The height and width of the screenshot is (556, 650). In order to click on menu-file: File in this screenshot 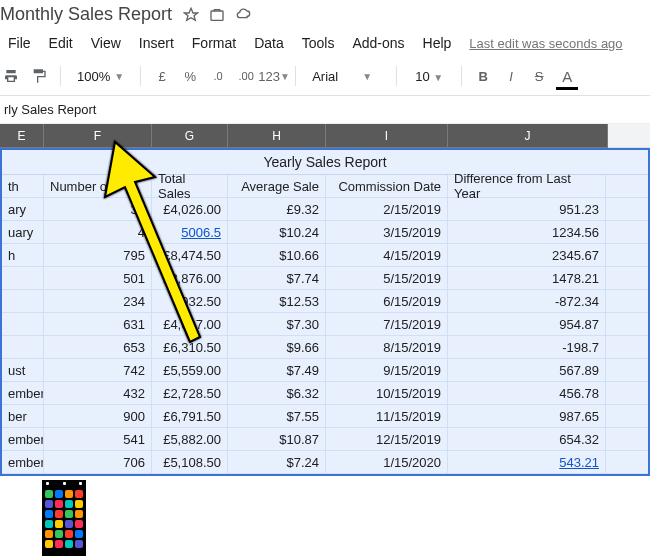, I will do `click(20, 43)`.